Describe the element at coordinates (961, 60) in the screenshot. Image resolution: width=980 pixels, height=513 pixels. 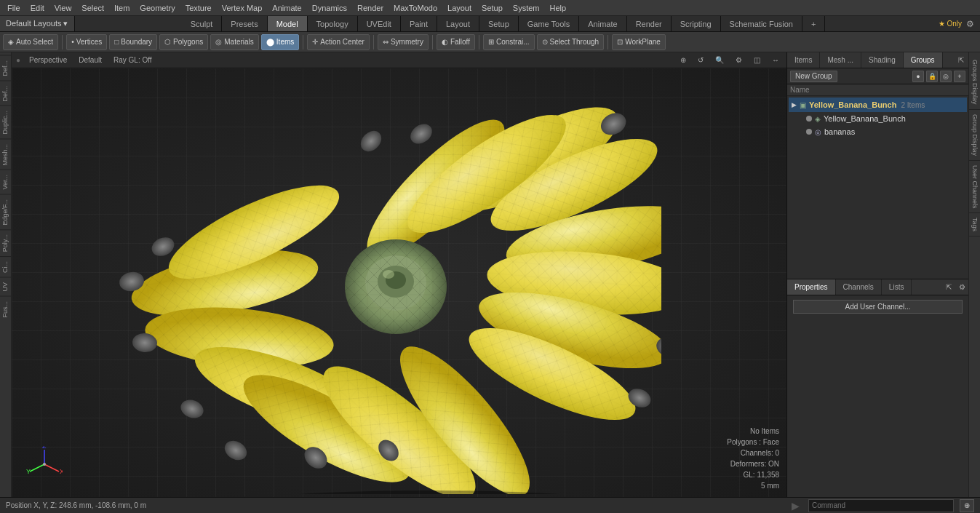
I see `right-panel-expand-icon: ⇱` at that location.